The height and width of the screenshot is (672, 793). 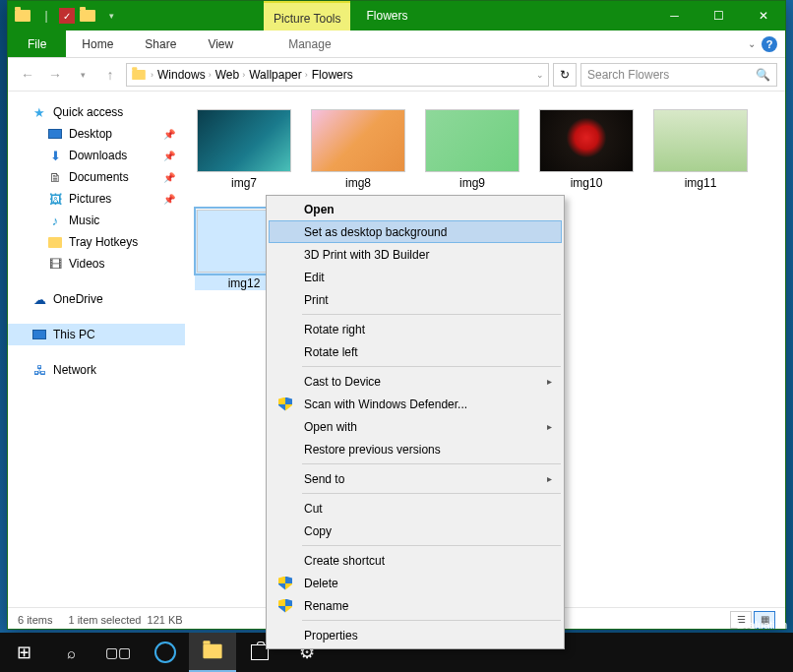 What do you see at coordinates (752, 43) in the screenshot?
I see `ribbon-expand-icon: ⌄` at bounding box center [752, 43].